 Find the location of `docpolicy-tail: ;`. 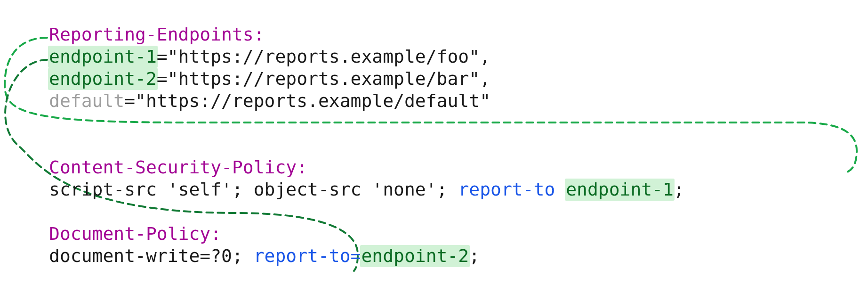

docpolicy-tail: ; is located at coordinates (474, 256).